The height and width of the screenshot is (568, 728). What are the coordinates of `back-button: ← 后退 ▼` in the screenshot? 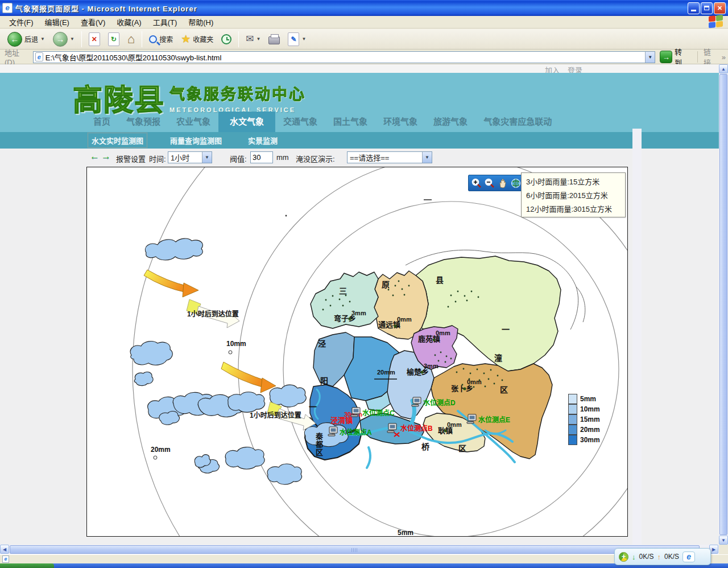 It's located at (26, 39).